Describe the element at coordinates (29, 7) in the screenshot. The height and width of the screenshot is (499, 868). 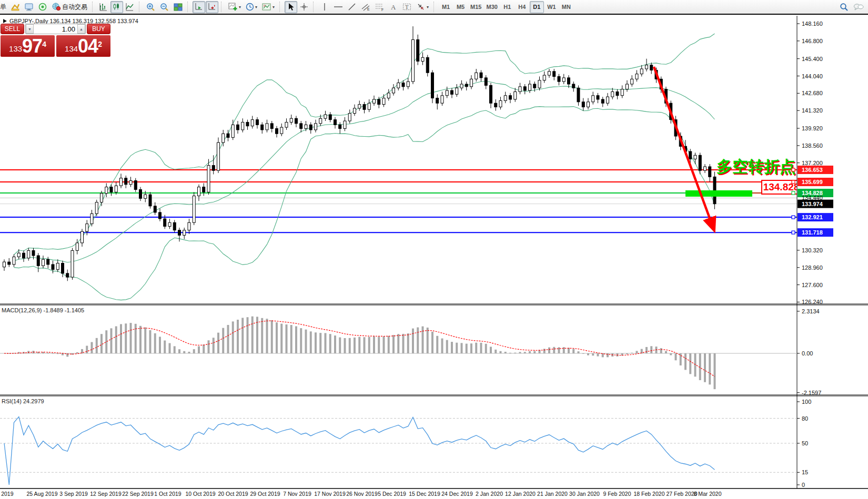
I see `terminal-button` at that location.